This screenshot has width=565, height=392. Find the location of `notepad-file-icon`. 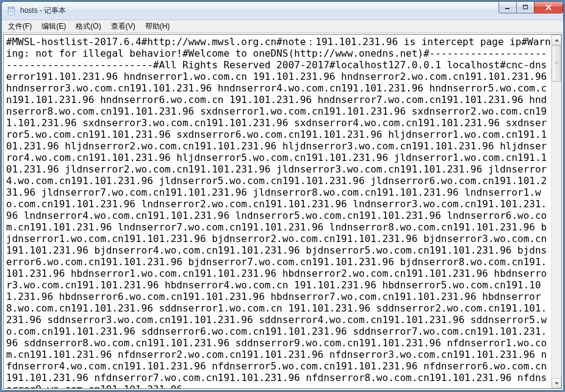

notepad-file-icon is located at coordinates (12, 11).